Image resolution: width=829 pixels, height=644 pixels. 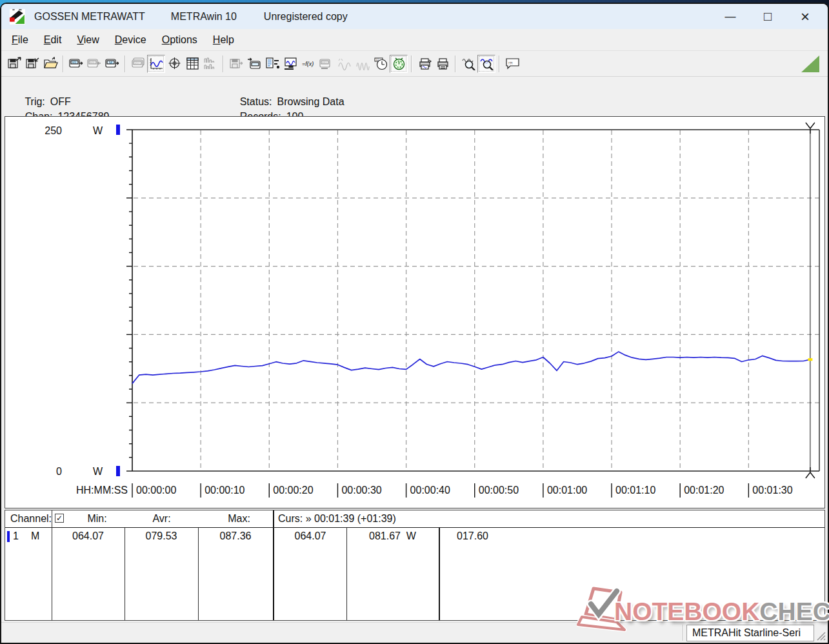 I want to click on license-status: Unregistered copy, so click(x=306, y=17).